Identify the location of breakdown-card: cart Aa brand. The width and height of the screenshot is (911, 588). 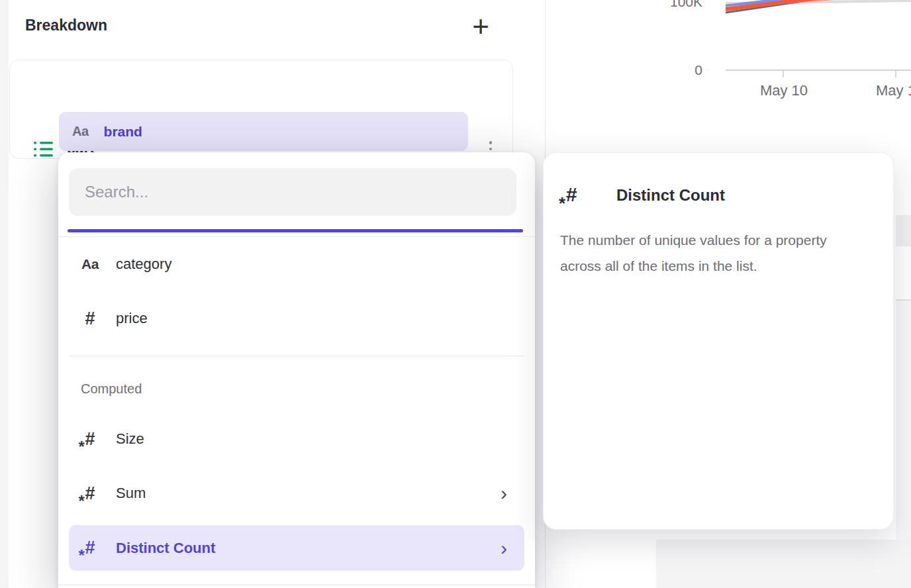
(261, 109).